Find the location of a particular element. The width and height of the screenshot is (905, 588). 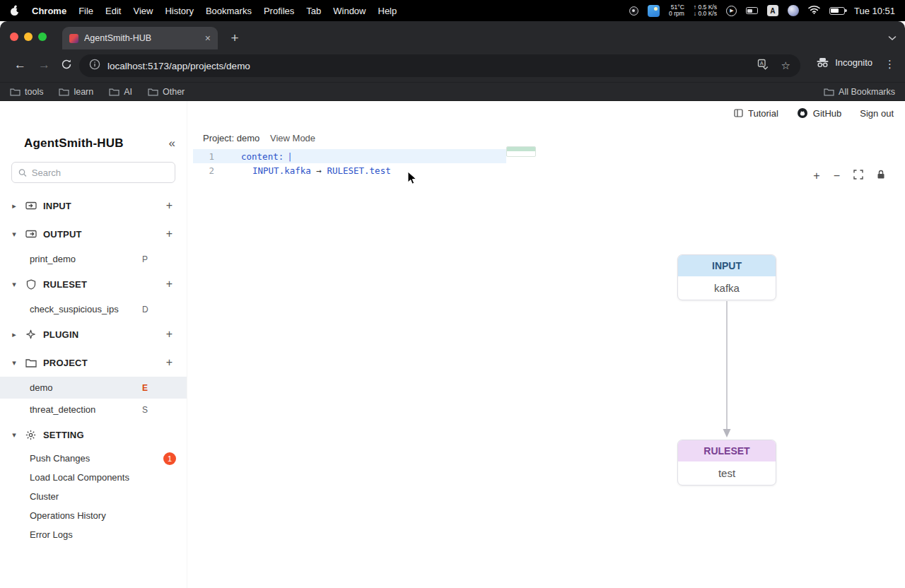

tree-item-demo: demo E is located at coordinates (93, 387).